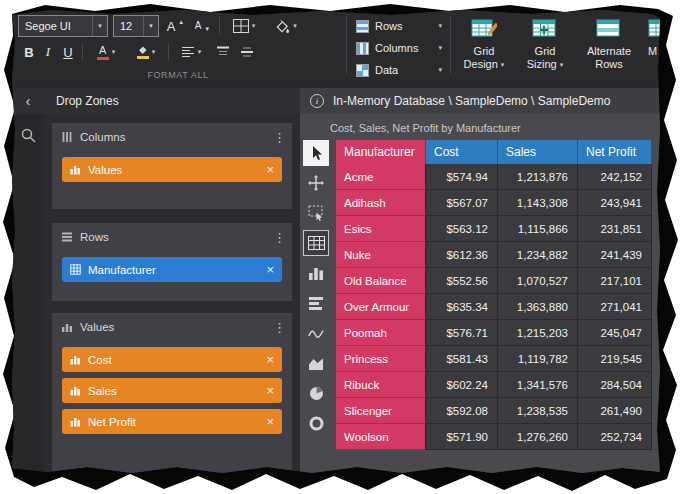 The image size is (683, 494). Describe the element at coordinates (538, 229) in the screenshot. I see `value-cell: 1,115,866` at that location.